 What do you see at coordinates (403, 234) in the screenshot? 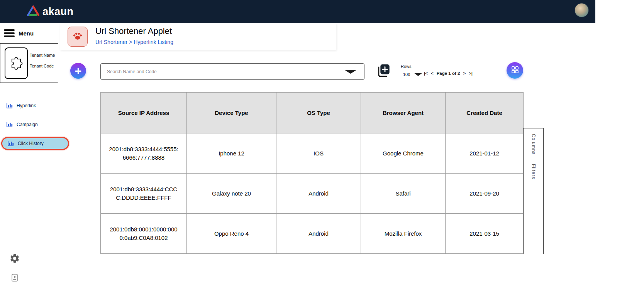
I see `cell-browser-agent: Mozilla Firefox` at bounding box center [403, 234].